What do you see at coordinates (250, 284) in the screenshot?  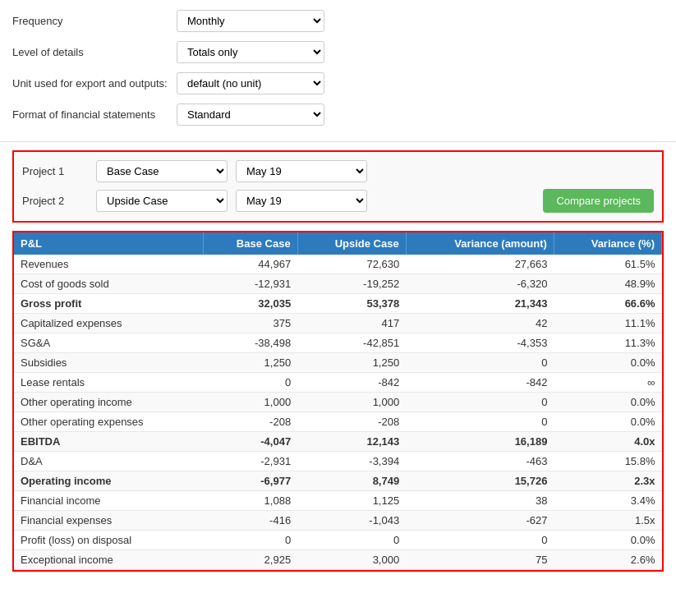 I see `row-value: -12,931` at bounding box center [250, 284].